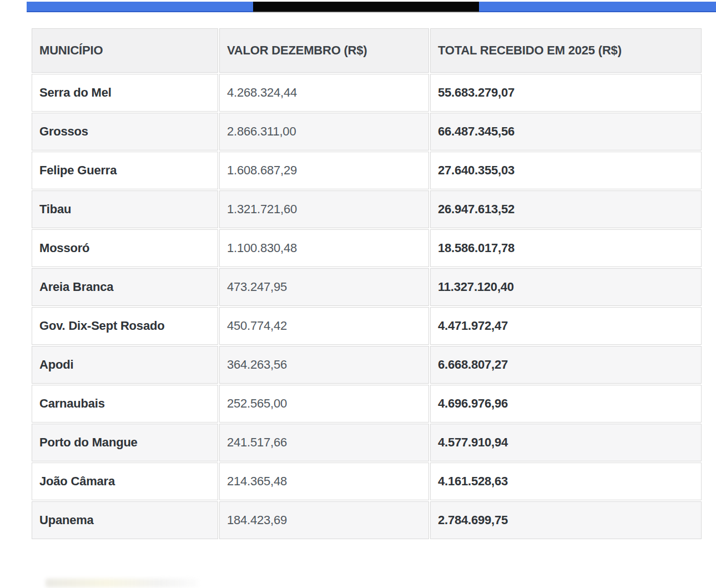 Image resolution: width=716 pixels, height=588 pixels. I want to click on cell-total-2025: 4.696.976,96, so click(566, 404).